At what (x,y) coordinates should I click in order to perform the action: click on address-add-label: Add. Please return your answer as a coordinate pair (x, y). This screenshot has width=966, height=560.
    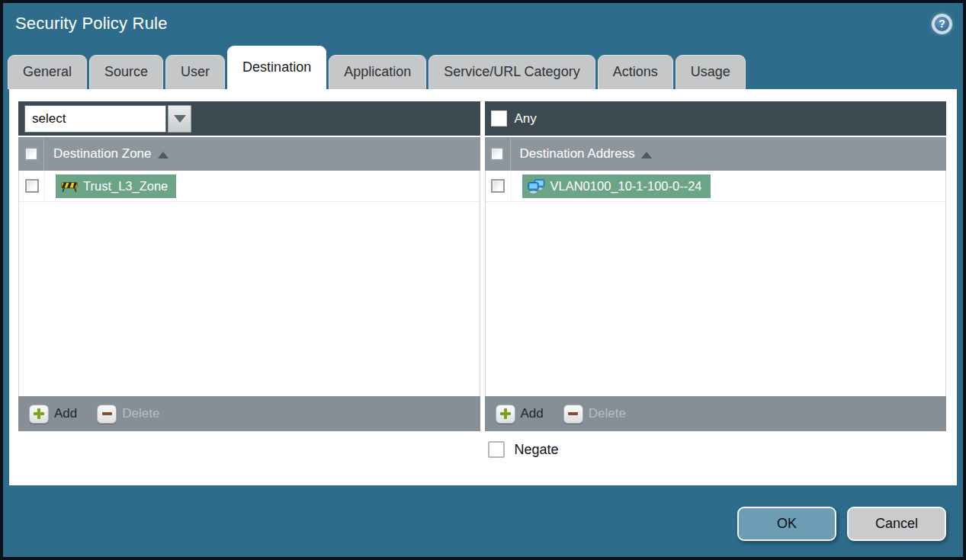
    Looking at the image, I should click on (532, 414).